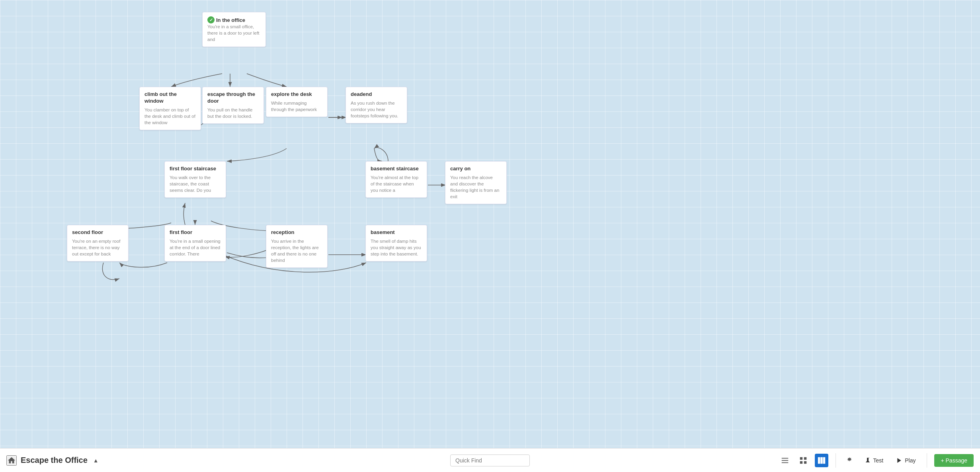 The image size is (980, 472). What do you see at coordinates (906, 460) in the screenshot?
I see `play-button: Play` at bounding box center [906, 460].